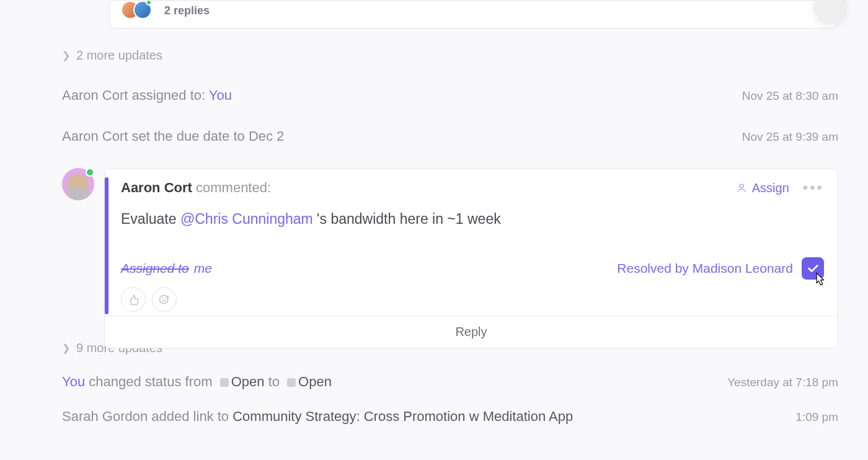 The height and width of the screenshot is (460, 868). I want to click on activity-text: Sarah Gordon added link to Community Str…, so click(317, 417).